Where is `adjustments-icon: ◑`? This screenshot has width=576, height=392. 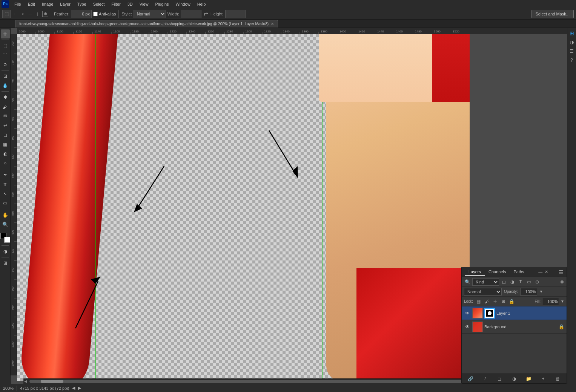 adjustments-icon: ◑ is located at coordinates (572, 42).